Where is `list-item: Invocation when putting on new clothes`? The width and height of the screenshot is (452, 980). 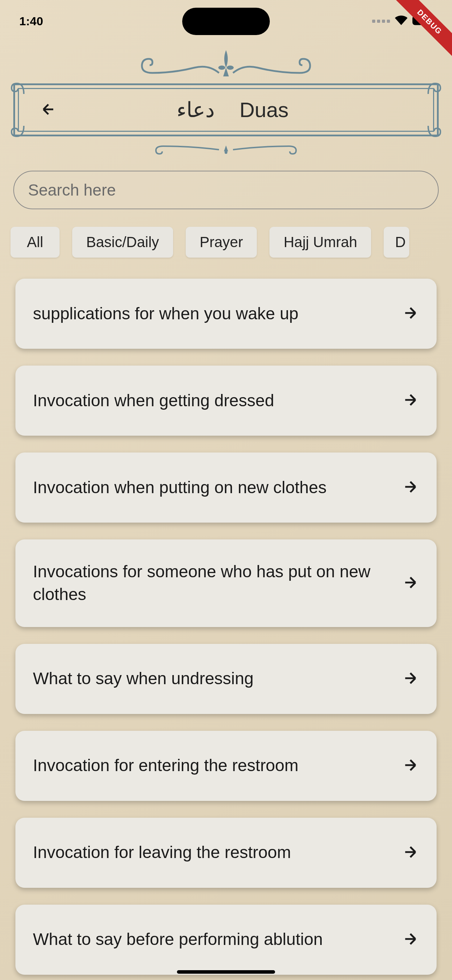
list-item: Invocation when putting on new clothes is located at coordinates (226, 488).